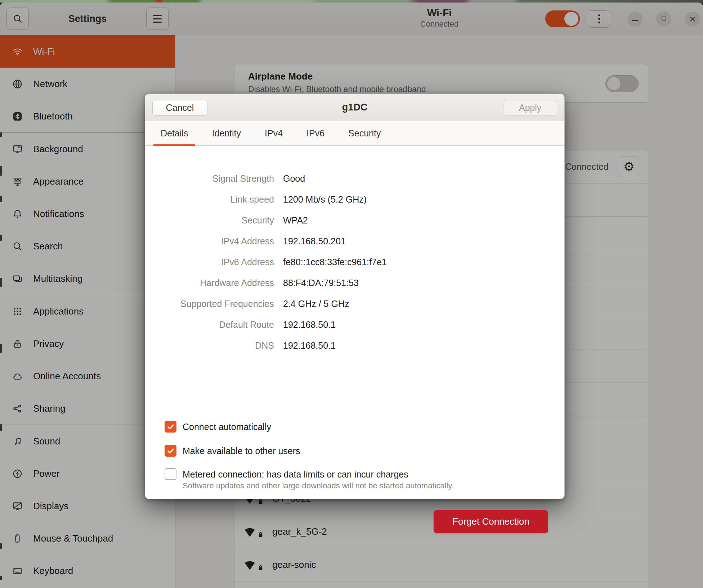 The width and height of the screenshot is (703, 588). I want to click on detail-label: Supported Frequencies, so click(210, 304).